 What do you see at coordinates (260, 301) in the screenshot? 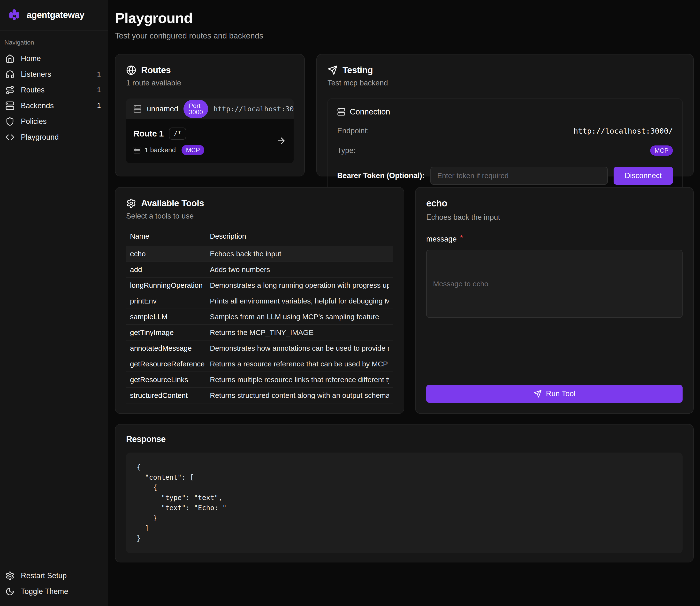
I see `tool-row-printEnv: printEnv Prints all environment variable…` at bounding box center [260, 301].